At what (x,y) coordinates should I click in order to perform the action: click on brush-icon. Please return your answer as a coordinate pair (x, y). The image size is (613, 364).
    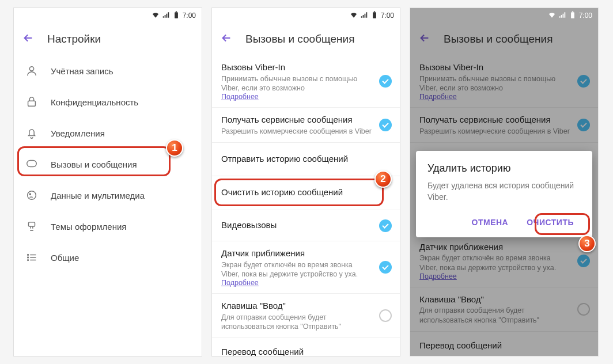
    Looking at the image, I should click on (32, 226).